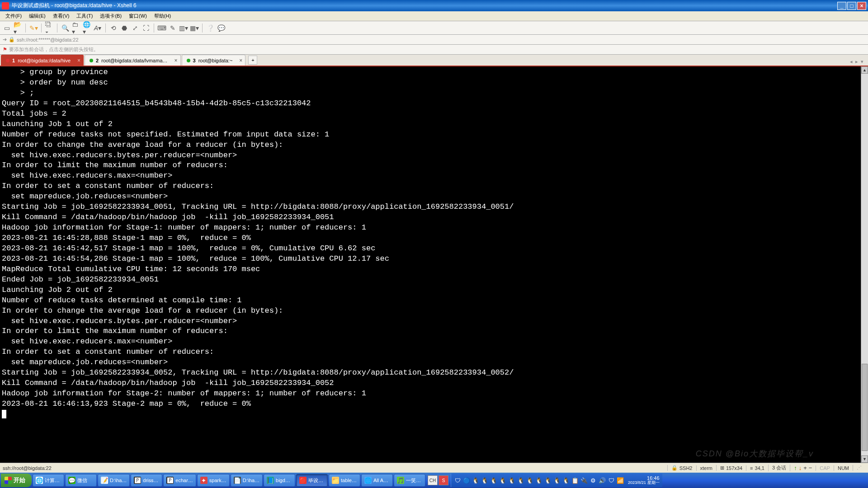  Describe the element at coordinates (124, 28) in the screenshot. I see `stop-icon: ⬣` at that location.